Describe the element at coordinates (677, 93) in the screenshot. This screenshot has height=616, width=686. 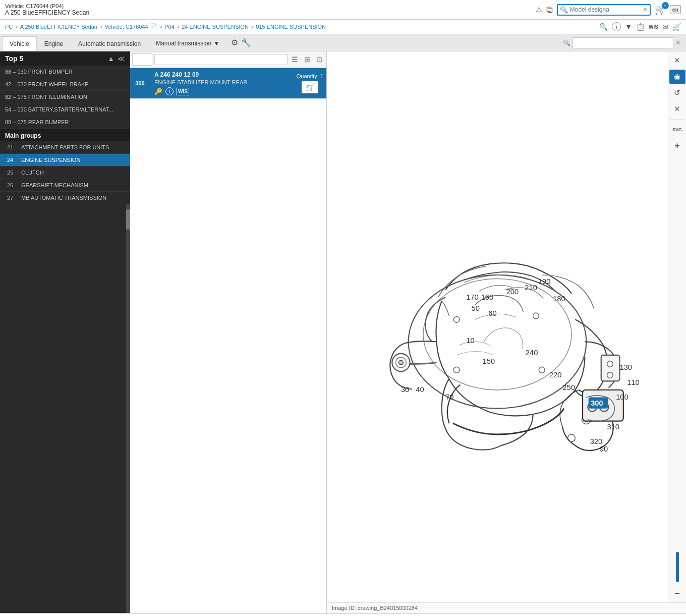
I see `history-tool-btn: ↺` at that location.